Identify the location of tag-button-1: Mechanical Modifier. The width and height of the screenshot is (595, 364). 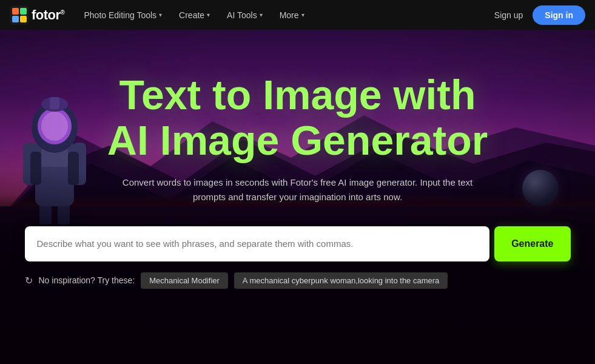
(184, 280).